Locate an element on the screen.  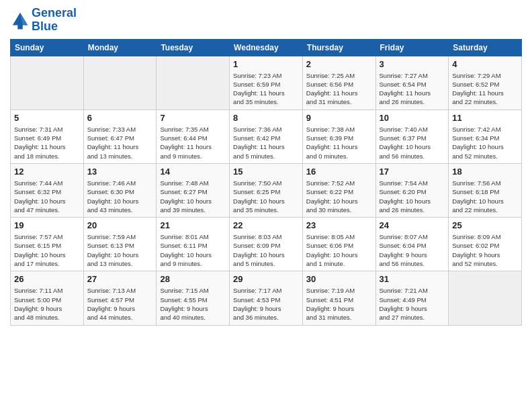
calendar-cell: 1Sunrise: 7:23 AM Sunset: 6:59 PM Daylig… is located at coordinates (266, 83).